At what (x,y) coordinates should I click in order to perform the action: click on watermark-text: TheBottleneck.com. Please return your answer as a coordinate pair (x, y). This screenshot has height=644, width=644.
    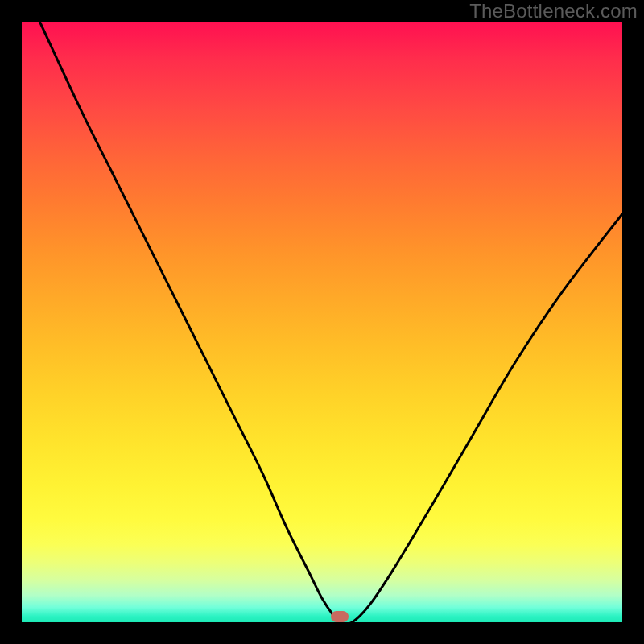
    Looking at the image, I should click on (554, 11).